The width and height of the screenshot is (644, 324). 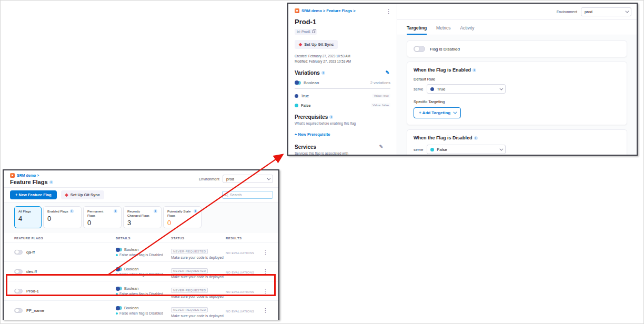 I want to click on table-row: FF_name Boolean False when flag is Disab…, so click(x=141, y=310).